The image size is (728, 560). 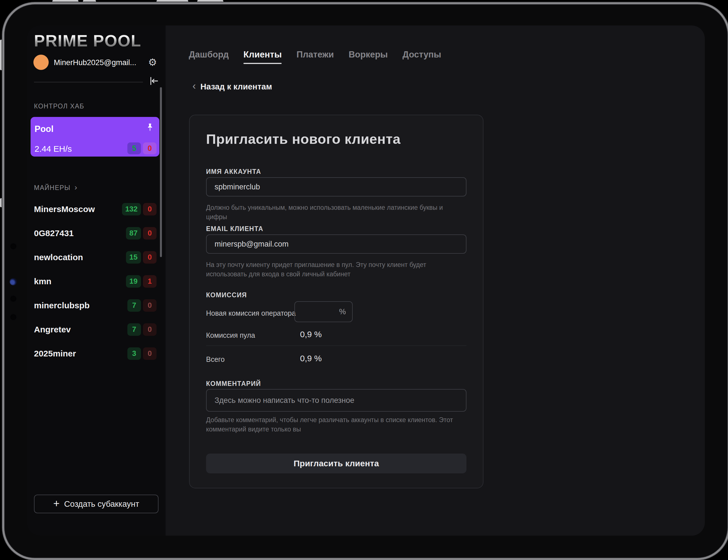 I want to click on sidebar-scrollbar, so click(x=161, y=172).